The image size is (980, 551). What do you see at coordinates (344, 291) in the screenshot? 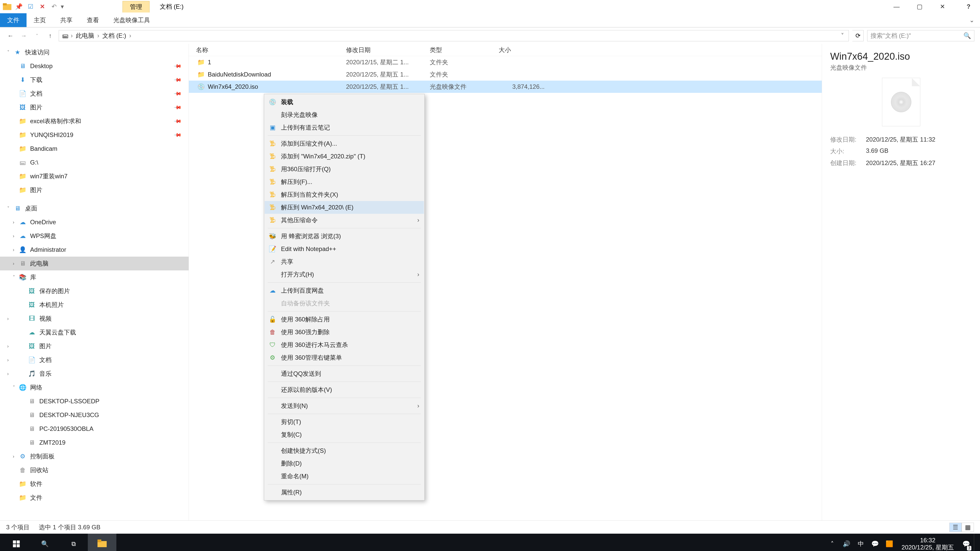
I see `ctx-baidu: ☁上传到百度网盘` at bounding box center [344, 291].